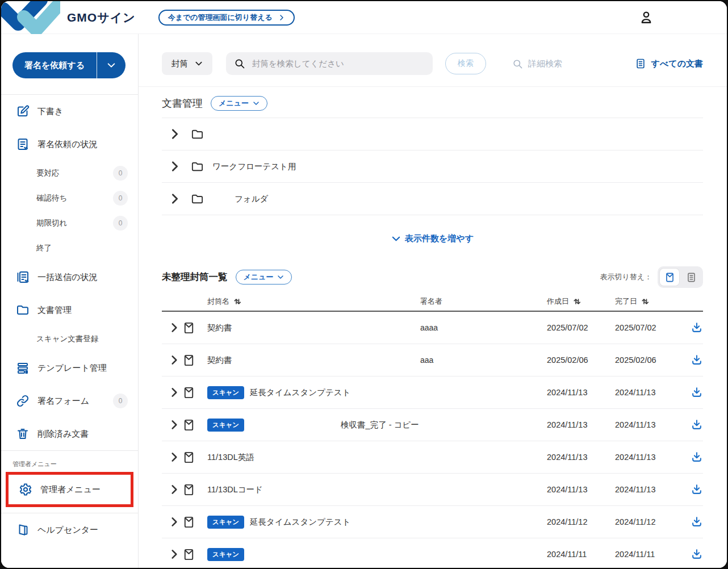  What do you see at coordinates (69, 248) in the screenshot?
I see `sidebar-item: 終了` at bounding box center [69, 248].